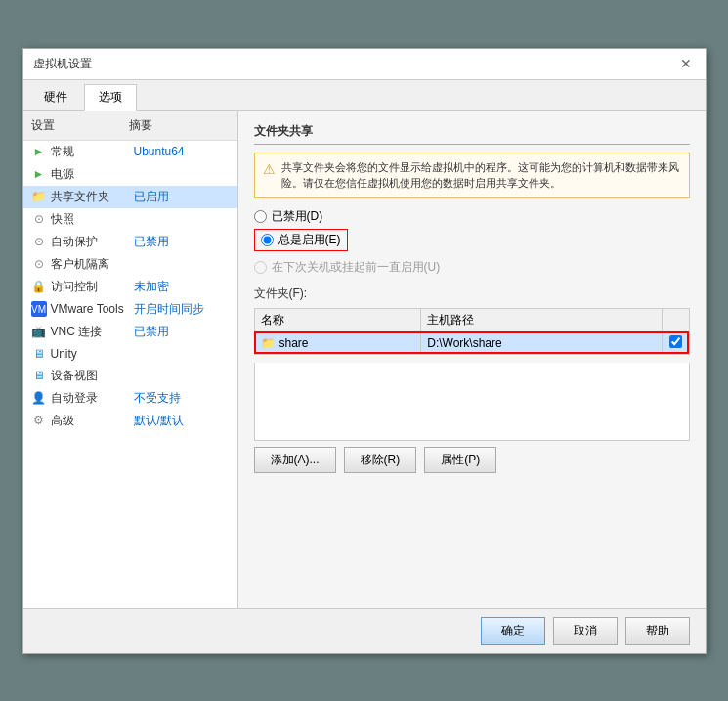 The image size is (728, 701). I want to click on tab-options: 选项, so click(110, 98).